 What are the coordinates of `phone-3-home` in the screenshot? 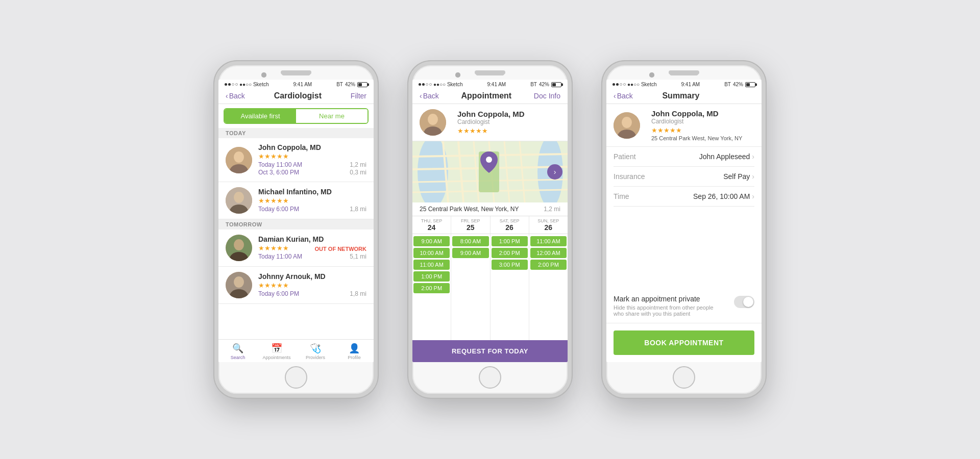 It's located at (684, 377).